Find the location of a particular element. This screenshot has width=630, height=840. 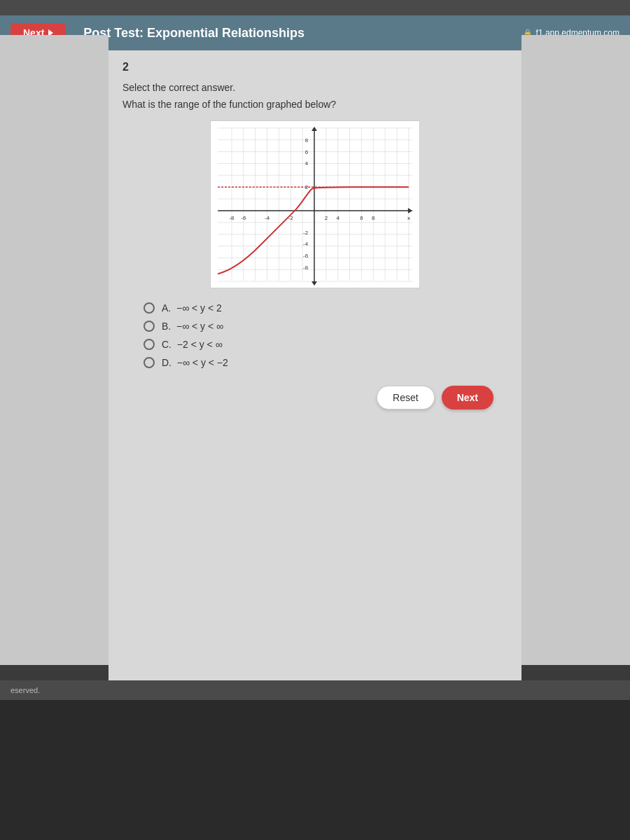

footer-text: eserved. is located at coordinates (25, 690).